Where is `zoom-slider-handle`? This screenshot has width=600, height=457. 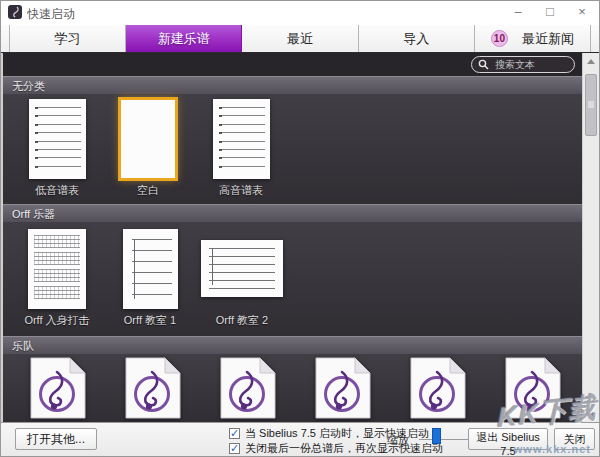
zoom-slider-handle is located at coordinates (436, 436).